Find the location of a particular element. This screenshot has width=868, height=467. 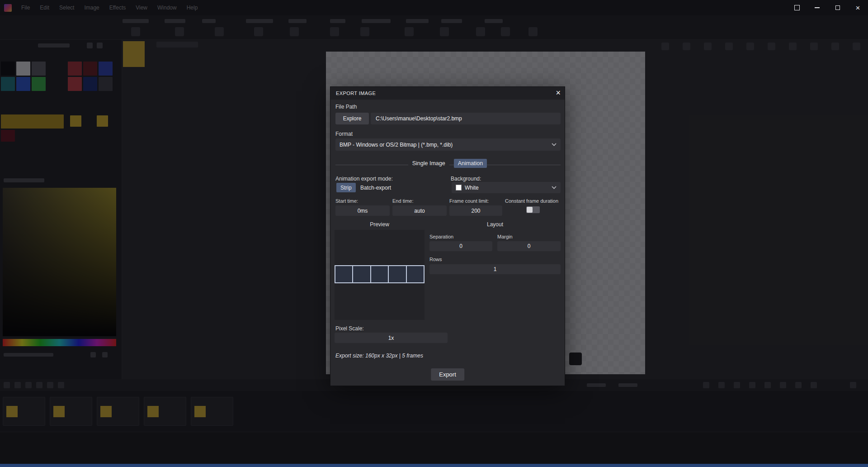

format-value: BMP - Windows or OS/2 Bitmap | (*.bmp, *… is located at coordinates (396, 145).